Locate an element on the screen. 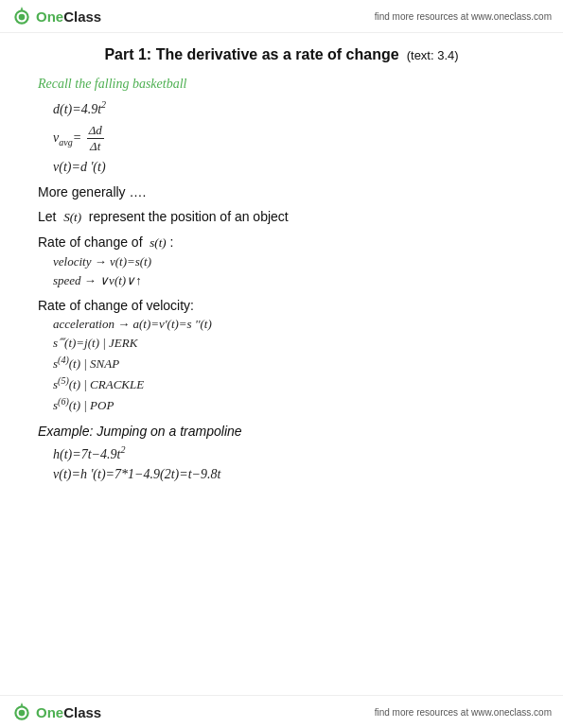 This screenshot has height=728, width=563. jerk-line: s‴(t)=j(t) | JERK is located at coordinates (290, 343).